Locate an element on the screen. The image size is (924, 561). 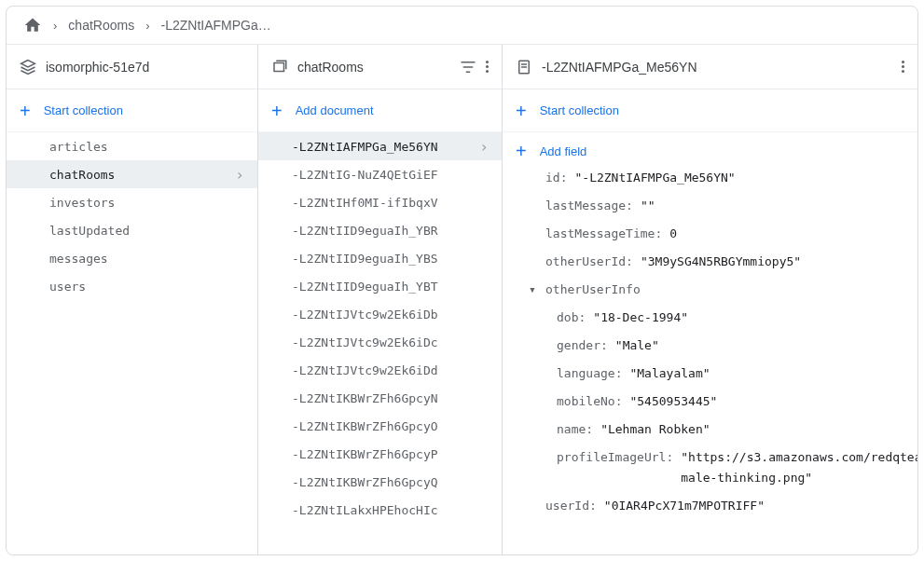
field-value: https://s3.amazonaws.com/redqteam male-t… is located at coordinates (788, 468).